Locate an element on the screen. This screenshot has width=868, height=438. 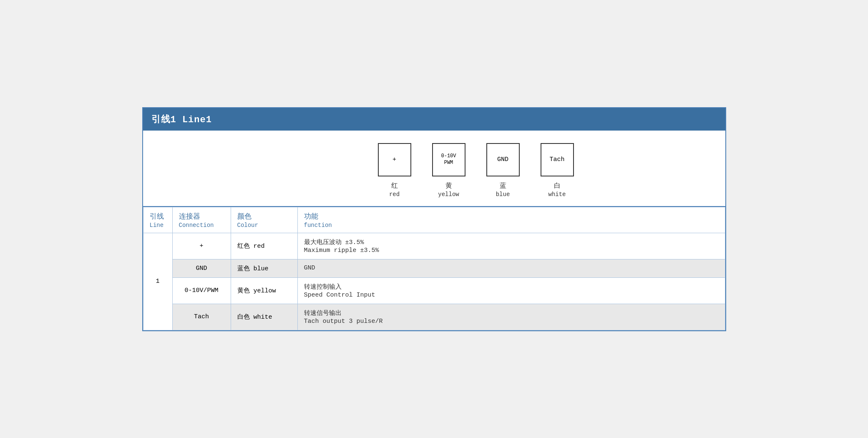
connector-label-zh-0: 红 is located at coordinates (395, 186).